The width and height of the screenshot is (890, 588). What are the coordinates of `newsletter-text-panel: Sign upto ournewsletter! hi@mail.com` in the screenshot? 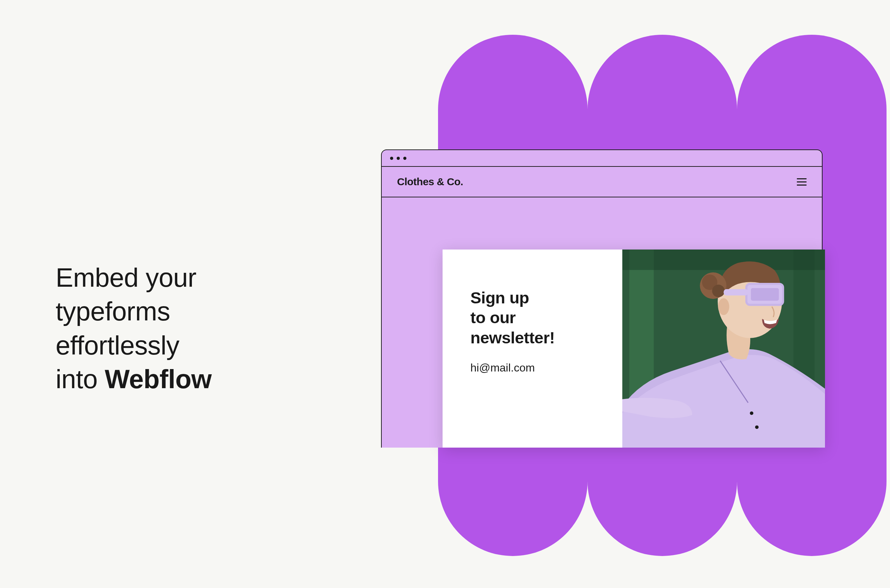 It's located at (533, 349).